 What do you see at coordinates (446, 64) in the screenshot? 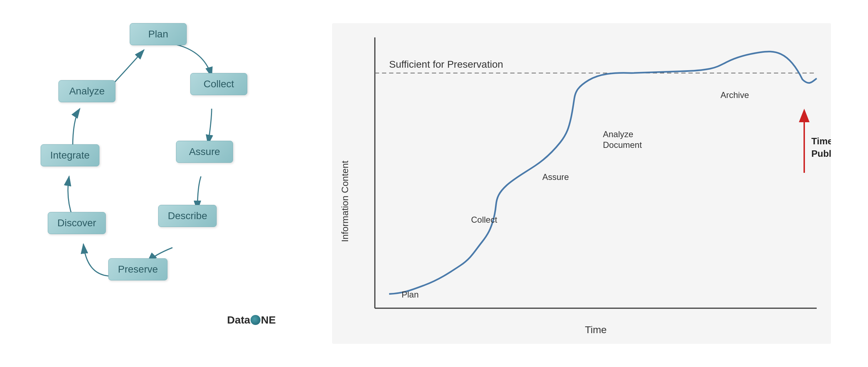
I see `sufficient-label: Sufficient for Preservation` at bounding box center [446, 64].